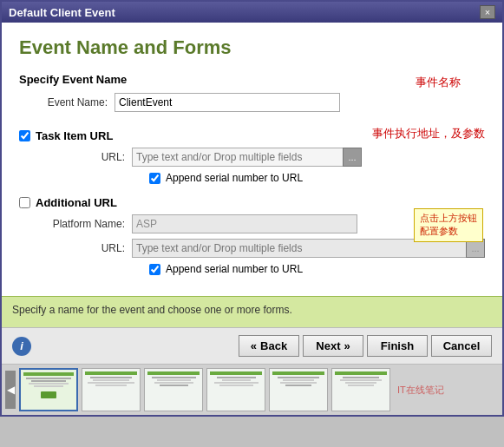  What do you see at coordinates (252, 12) in the screenshot?
I see `title-bar: Default Client Event ×` at bounding box center [252, 12].